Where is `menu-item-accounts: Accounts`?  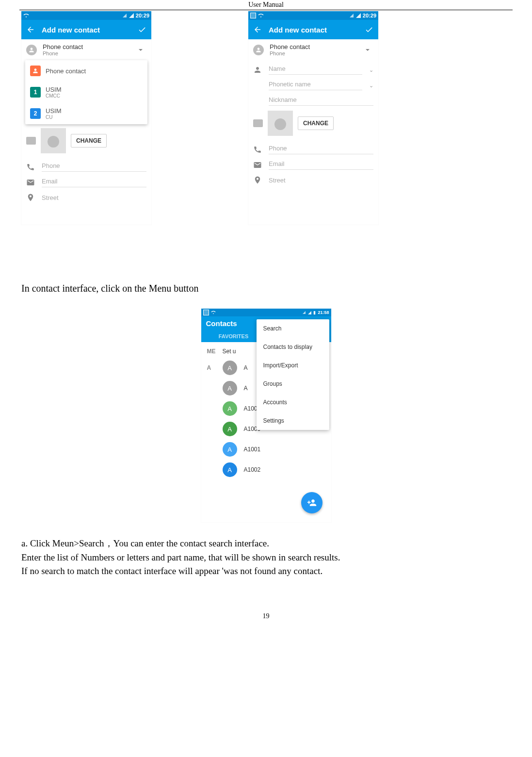
menu-item-accounts: Accounts is located at coordinates (293, 402).